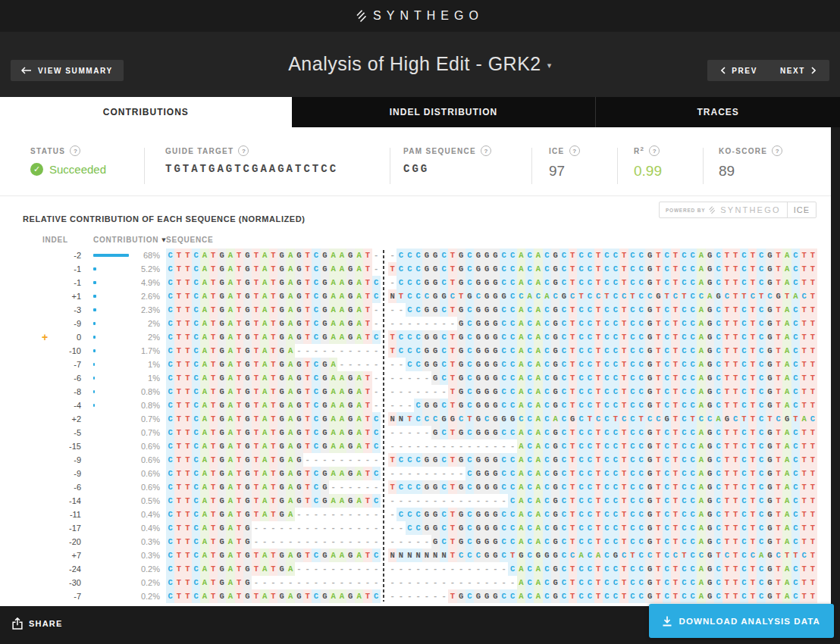  I want to click on table-row: -14.9%CTTCATGATGTATGAGTCGAAGATC-CCCGGCTG…, so click(415, 283).